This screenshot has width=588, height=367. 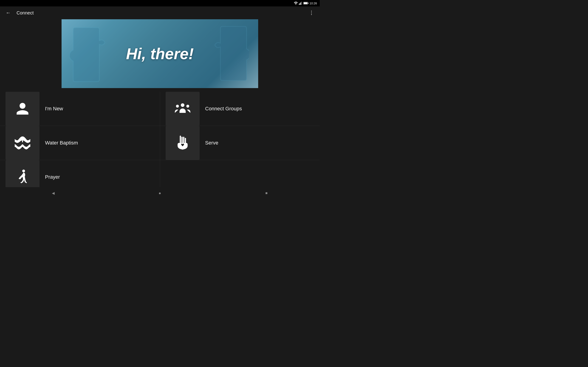 I want to click on water-baptism-icon, so click(x=22, y=143).